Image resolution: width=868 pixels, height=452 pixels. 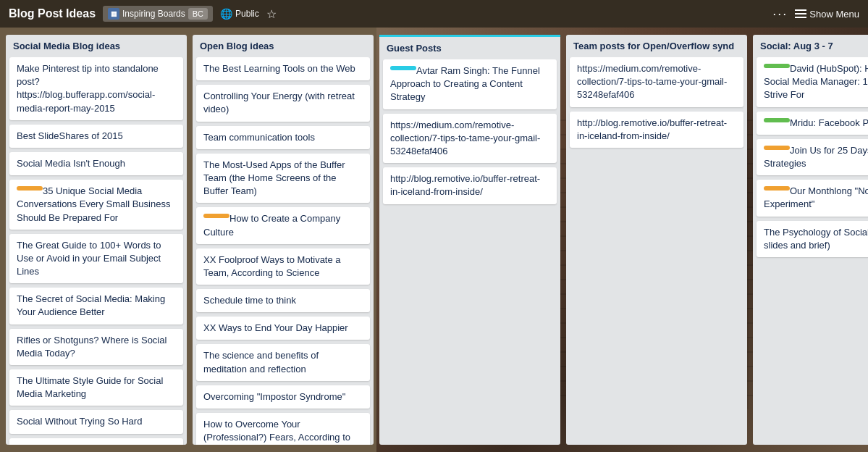 What do you see at coordinates (96, 347) in the screenshot?
I see `card: Rifles or Shotguns? Where is Social Medi…` at bounding box center [96, 347].